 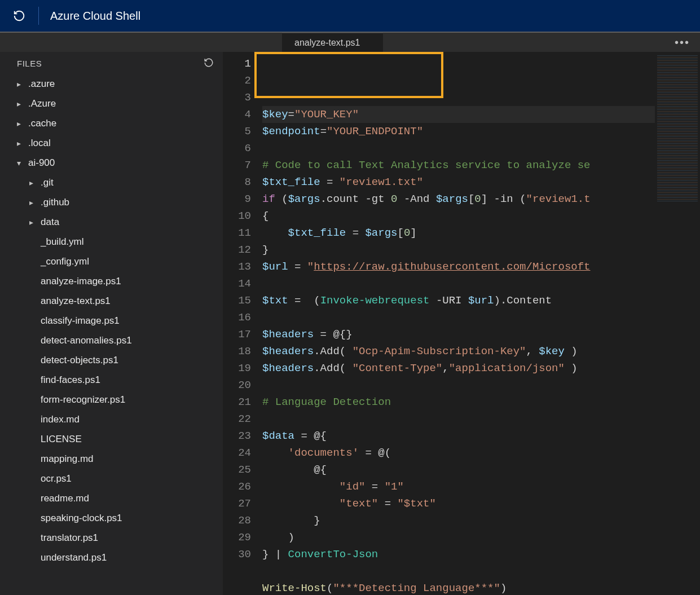 What do you see at coordinates (459, 470) in the screenshot?
I see `code-line: @{` at bounding box center [459, 470].